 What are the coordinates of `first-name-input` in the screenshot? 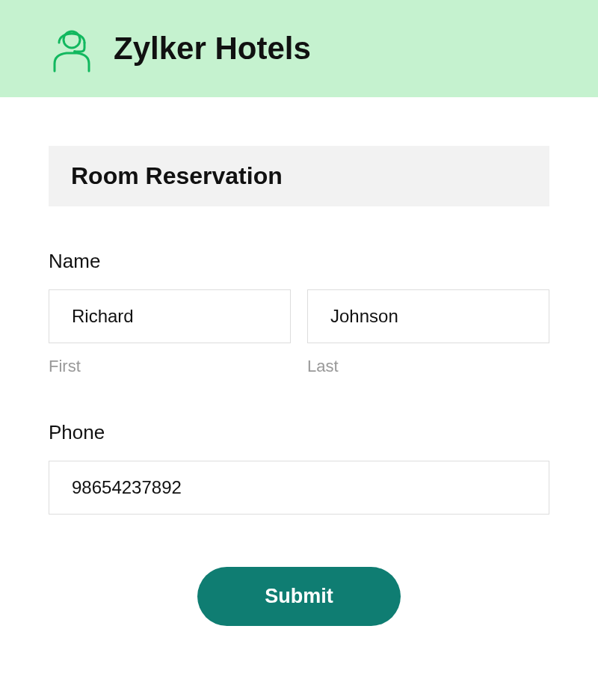 It's located at (170, 316).